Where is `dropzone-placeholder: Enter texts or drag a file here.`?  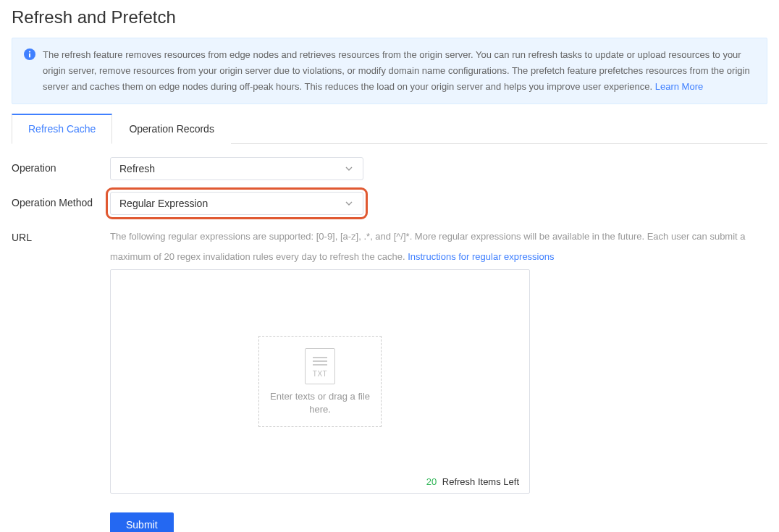 dropzone-placeholder: Enter texts or drag a file here. is located at coordinates (320, 403).